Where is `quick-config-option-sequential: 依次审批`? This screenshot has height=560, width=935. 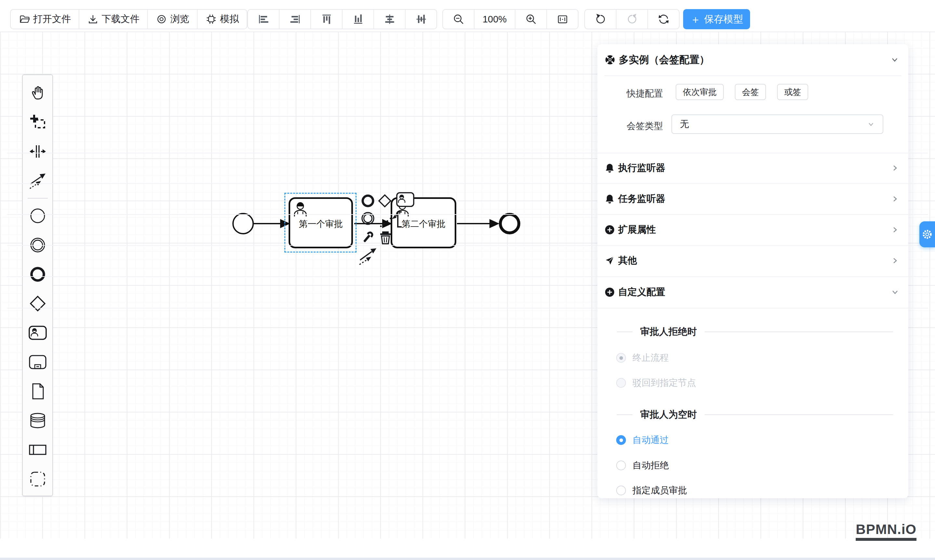
quick-config-option-sequential: 依次审批 is located at coordinates (700, 92).